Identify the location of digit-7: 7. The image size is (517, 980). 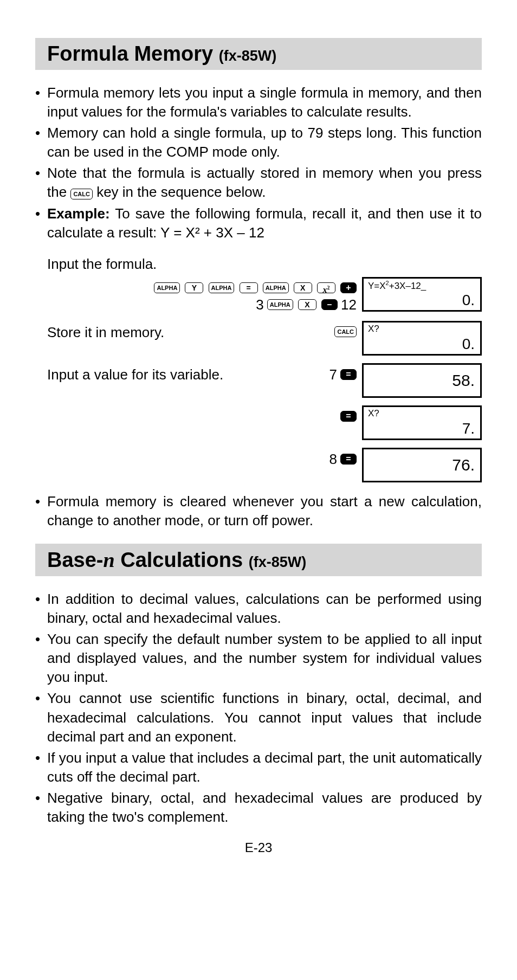
(333, 375).